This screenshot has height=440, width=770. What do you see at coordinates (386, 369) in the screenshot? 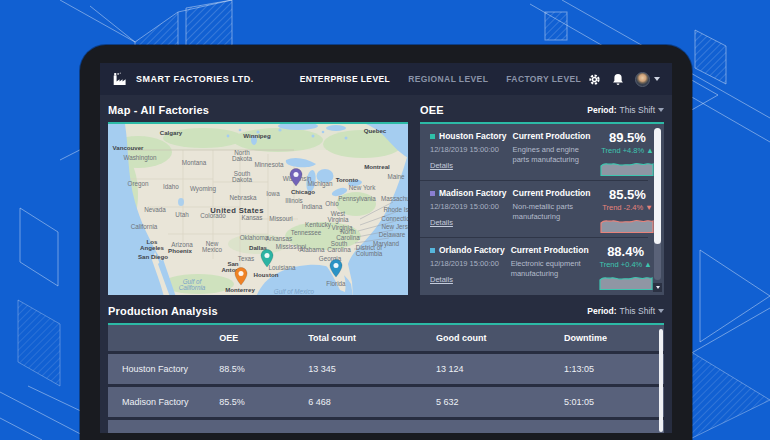
I see `table-row-houston-factory: Houston Factory 88.5% 13 345 13 124 1:13…` at bounding box center [386, 369].